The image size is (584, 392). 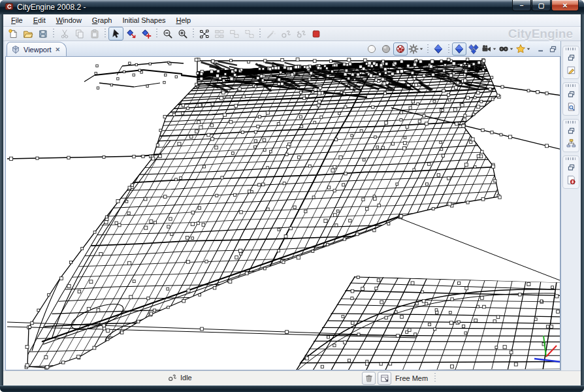 I want to click on title-bar: CityEngine 2008.2 - –▢✕, so click(x=292, y=7).